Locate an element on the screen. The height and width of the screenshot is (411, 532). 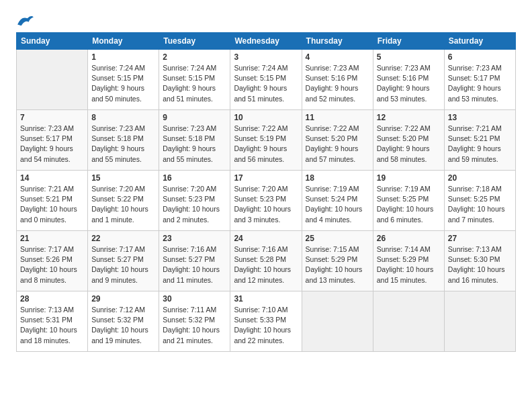
day-cell: 29Sunrise: 7:12 AMSunset: 5:32 PMDayligh… is located at coordinates (124, 322).